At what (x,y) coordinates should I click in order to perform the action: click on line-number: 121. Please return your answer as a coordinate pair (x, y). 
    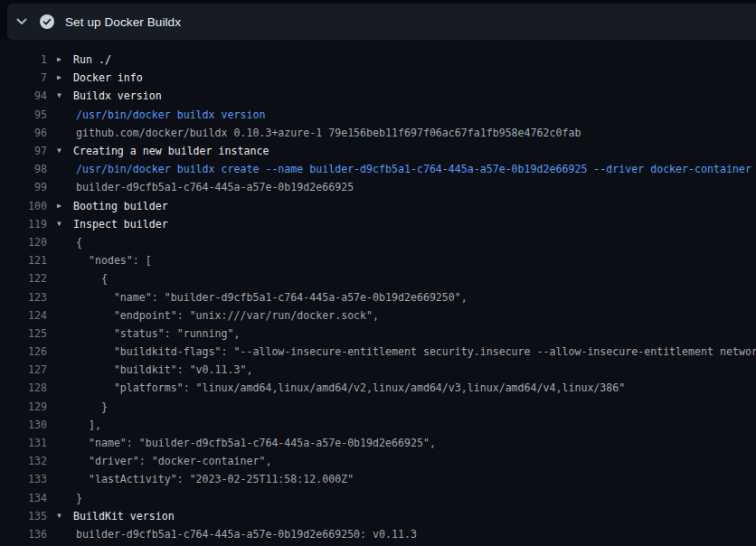
    Looking at the image, I should click on (24, 260).